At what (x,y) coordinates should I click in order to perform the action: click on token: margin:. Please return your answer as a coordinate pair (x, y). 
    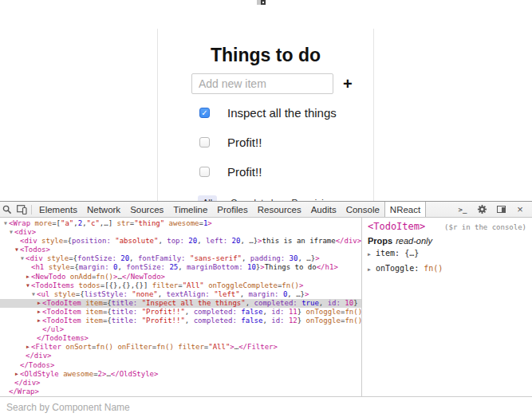
    Looking at the image, I should click on (94, 267).